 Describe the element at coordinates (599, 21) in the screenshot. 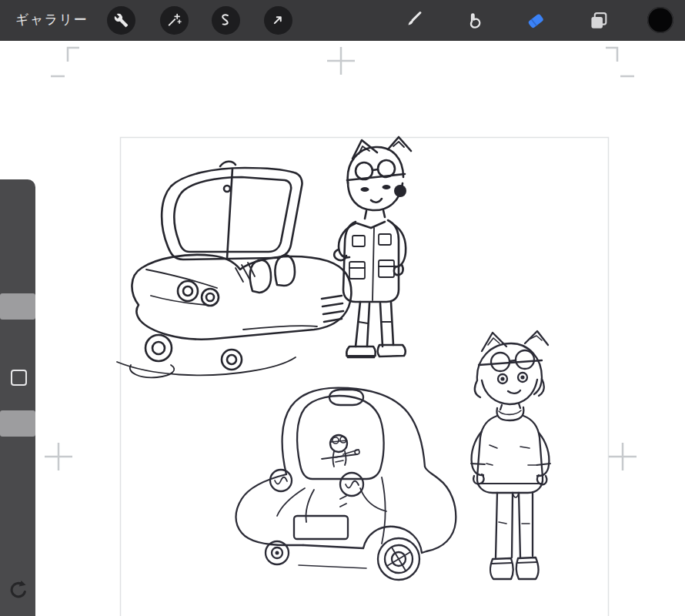

I see `layers-icon` at that location.